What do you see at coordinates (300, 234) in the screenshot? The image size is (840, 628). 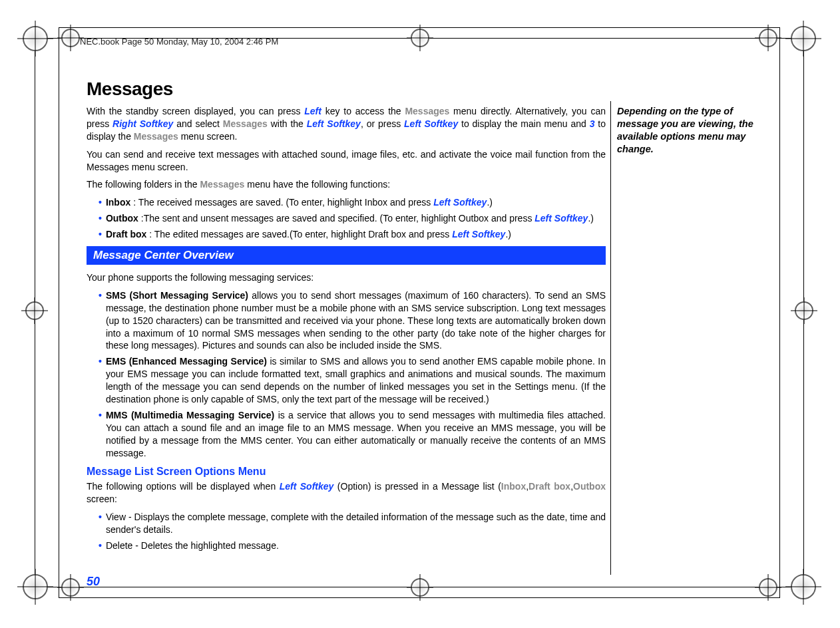 I see `text: : The edited messages are saved.(To ente…` at bounding box center [300, 234].